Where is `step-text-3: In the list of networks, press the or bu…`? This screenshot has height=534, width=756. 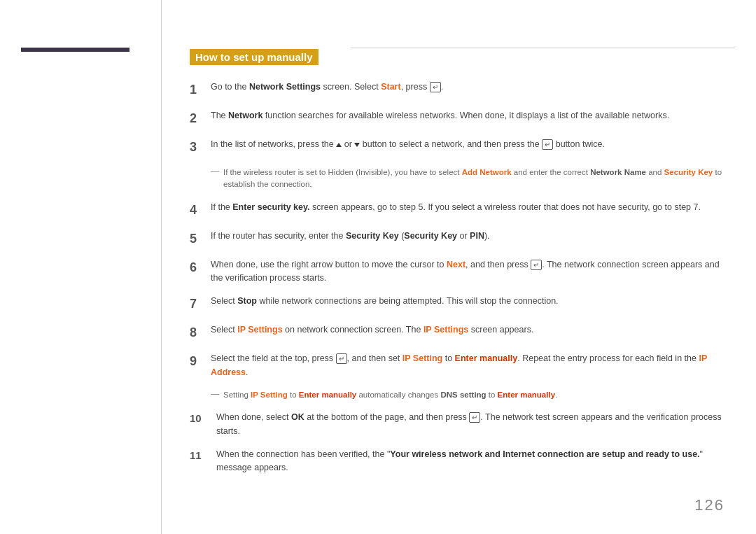 step-text-3: In the list of networks, press the or bu… is located at coordinates (468, 144).